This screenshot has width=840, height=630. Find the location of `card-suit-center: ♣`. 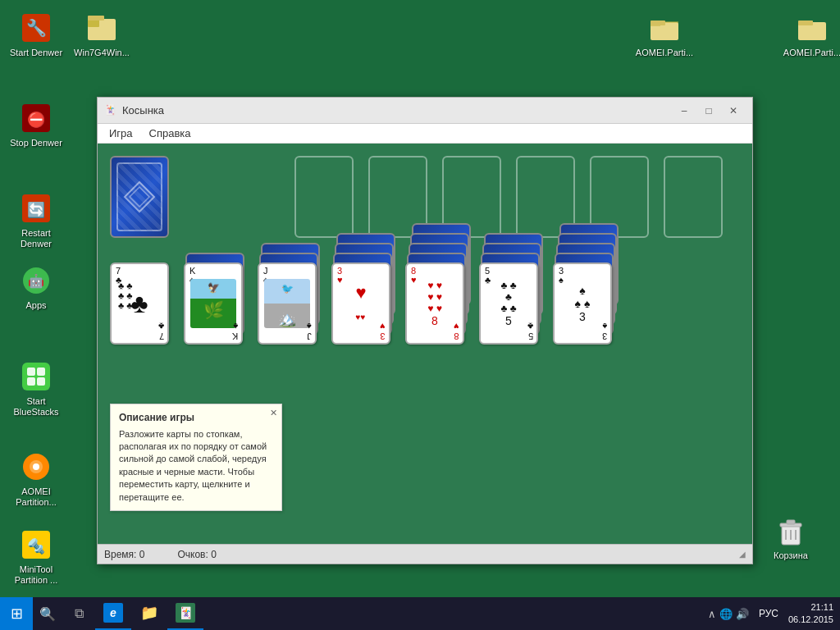

card-suit-center: ♣ is located at coordinates (139, 304).